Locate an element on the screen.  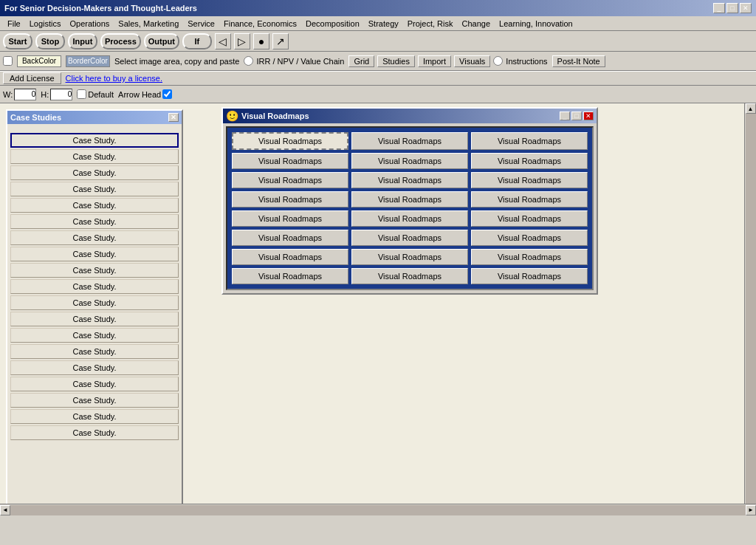
stop-button: Stop is located at coordinates (50, 41).